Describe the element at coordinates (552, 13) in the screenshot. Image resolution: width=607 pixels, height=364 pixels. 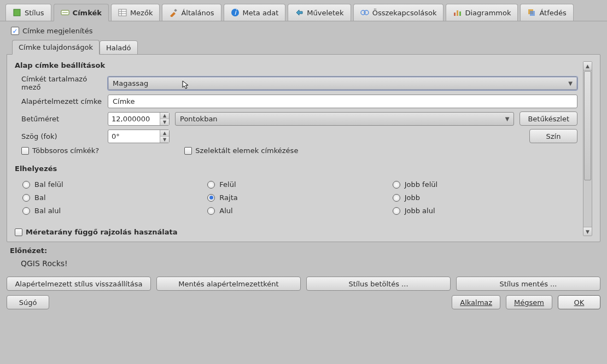
I see `tab-label: Átfedés` at that location.